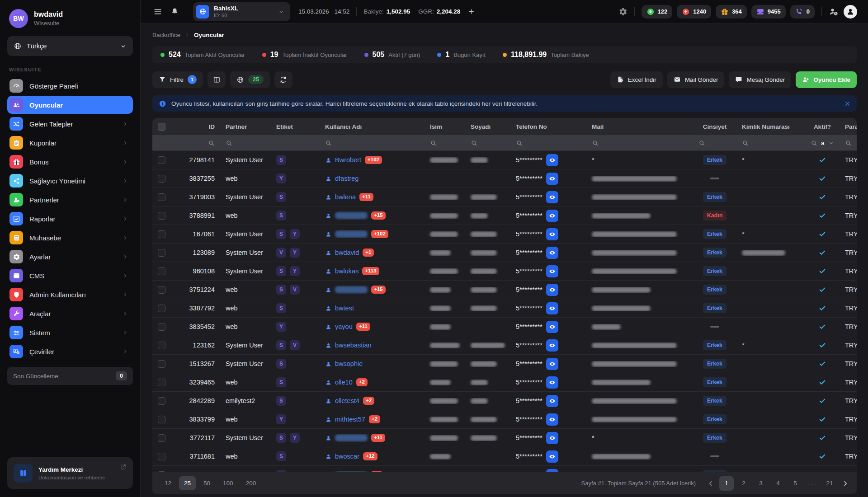 The image size is (868, 497). What do you see at coordinates (694, 12) in the screenshot?
I see `counter-withdrawals: 1240` at bounding box center [694, 12].